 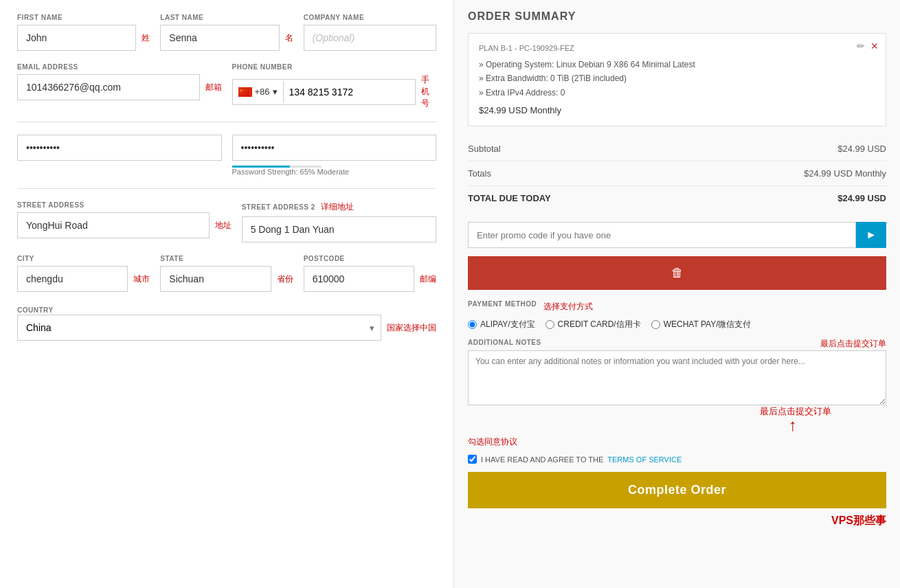 I want to click on plan-name: PLAN B-1 - PC-190929-FEZ, so click(x=677, y=48).